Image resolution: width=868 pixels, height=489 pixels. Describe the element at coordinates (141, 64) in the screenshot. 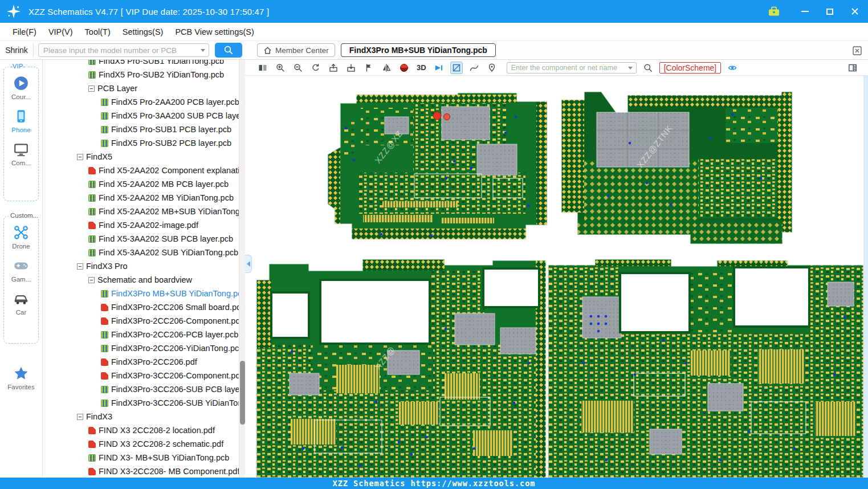

I see `tree-item: FindX5 Pro-SUB1 YiDianTong.pcb` at that location.